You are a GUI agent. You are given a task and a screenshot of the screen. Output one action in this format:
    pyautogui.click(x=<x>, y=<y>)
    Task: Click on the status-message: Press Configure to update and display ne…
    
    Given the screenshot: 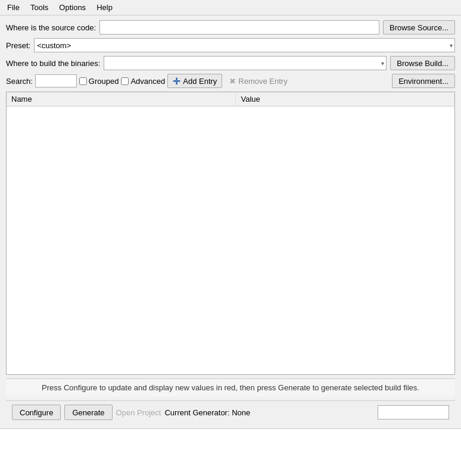 What is the action you would take?
    pyautogui.click(x=230, y=388)
    